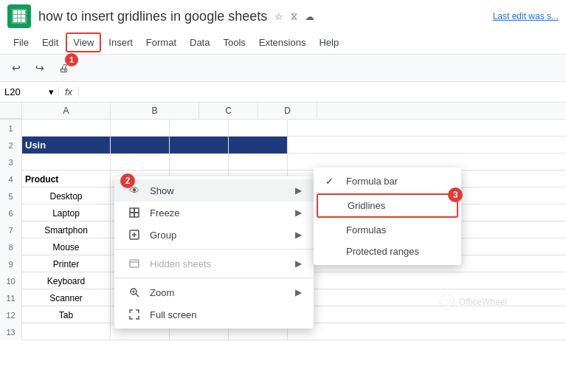 This screenshot has width=566, height=392. Describe the element at coordinates (69, 92) in the screenshot. I see `formula-icon: fx` at that location.